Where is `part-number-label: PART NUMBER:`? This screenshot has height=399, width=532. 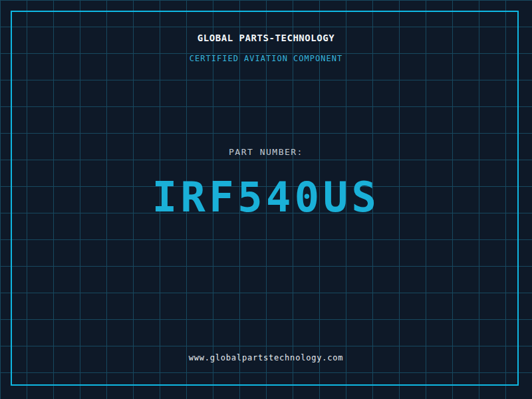 part-number-label: PART NUMBER: is located at coordinates (266, 152).